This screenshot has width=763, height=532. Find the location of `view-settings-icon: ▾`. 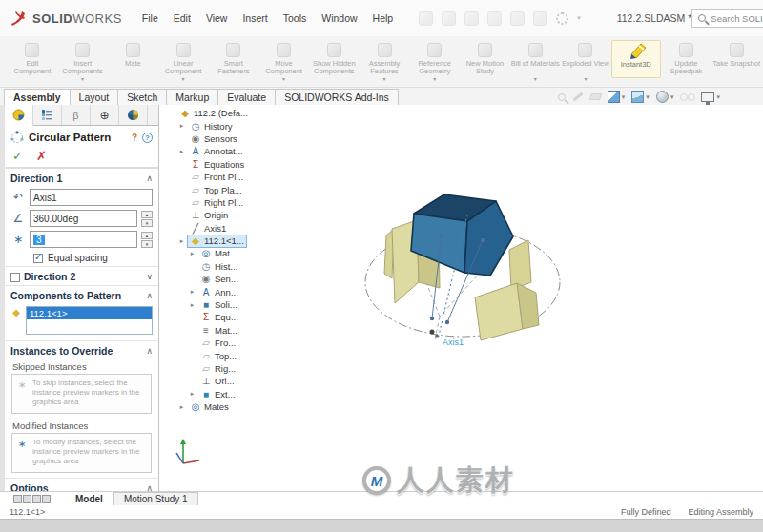

view-settings-icon: ▾ is located at coordinates (711, 97).